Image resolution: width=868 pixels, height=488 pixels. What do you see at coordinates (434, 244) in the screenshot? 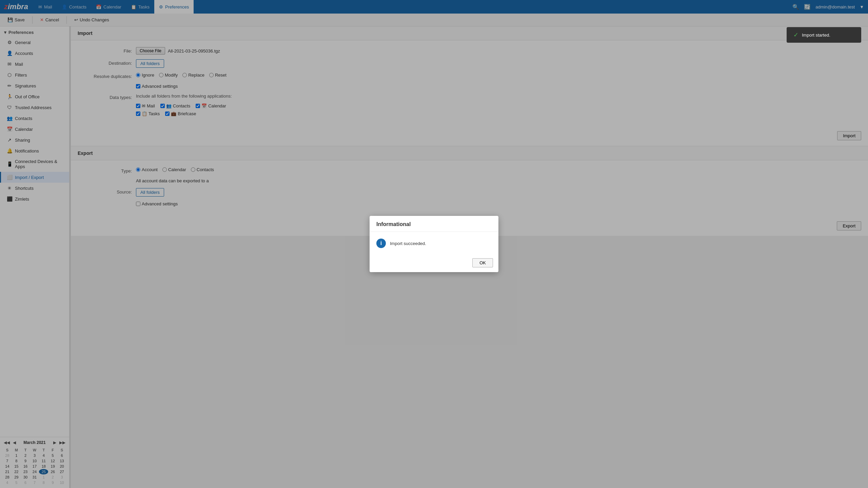
I see `modal-dialog: Informational i Import succeeded. OK` at bounding box center [434, 244].